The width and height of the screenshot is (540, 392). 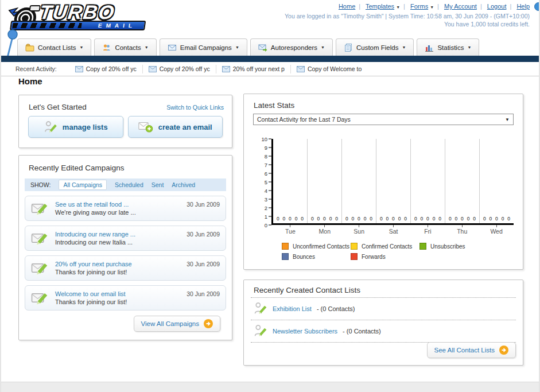 What do you see at coordinates (465, 246) in the screenshot?
I see `legend-item: Unsubscribes` at bounding box center [465, 246].